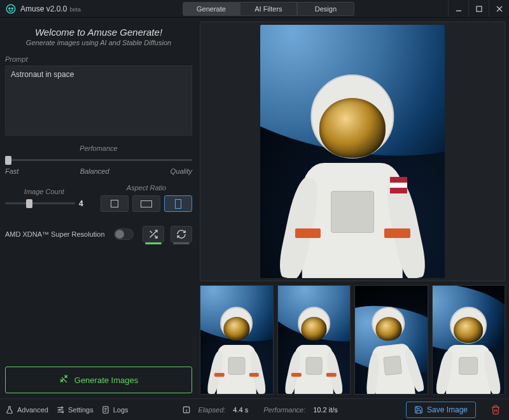  I want to click on info-button, so click(186, 410).